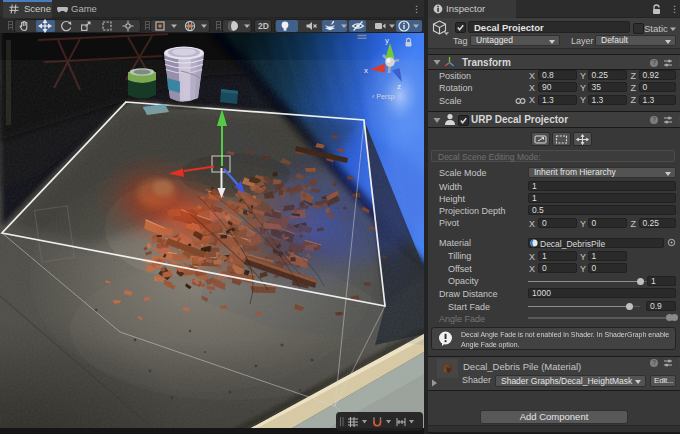 Image resolution: width=680 pixels, height=434 pixels. I want to click on svg-text: z, so click(399, 86).